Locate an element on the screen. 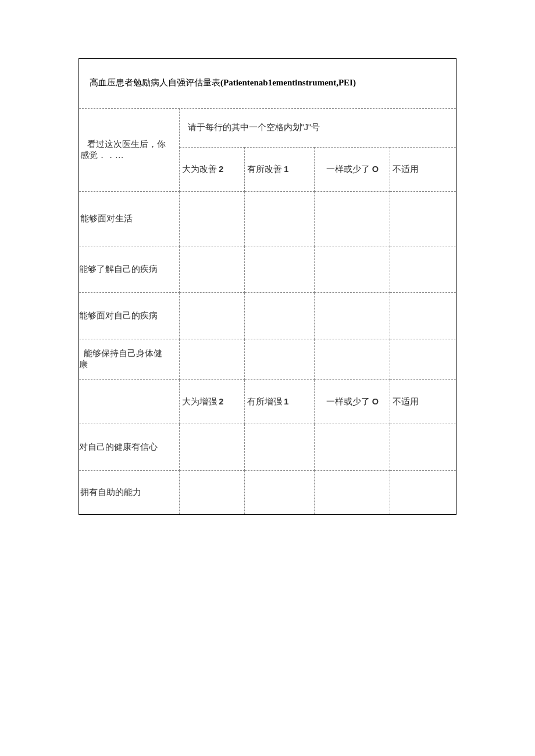  form-title-paren: (Patientenab1ementinstrument,PEI) is located at coordinates (288, 83).